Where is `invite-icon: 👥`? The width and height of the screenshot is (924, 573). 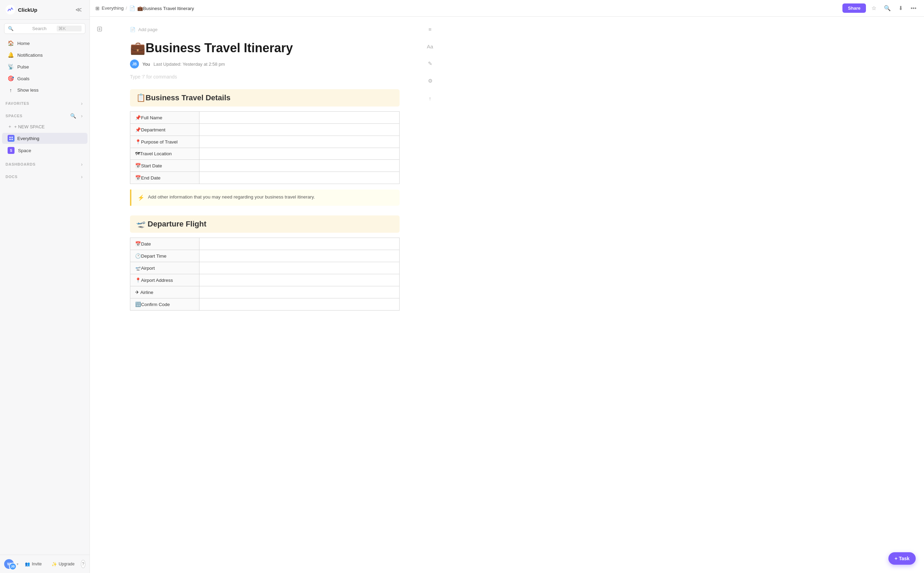
invite-icon: 👥 is located at coordinates (27, 564).